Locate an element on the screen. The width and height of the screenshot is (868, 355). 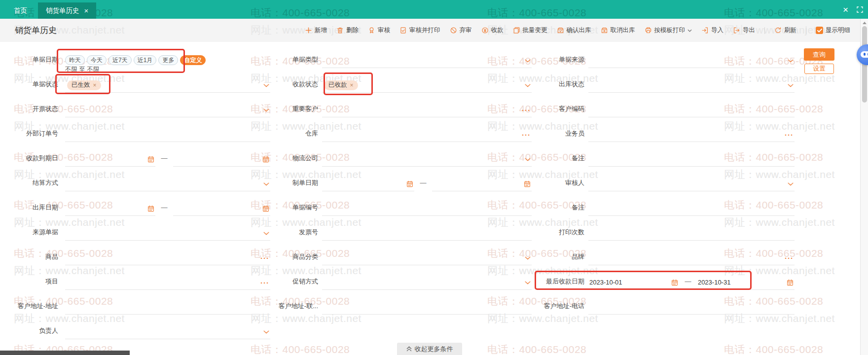
quick-date-pill-今天: 今天 is located at coordinates (97, 60).